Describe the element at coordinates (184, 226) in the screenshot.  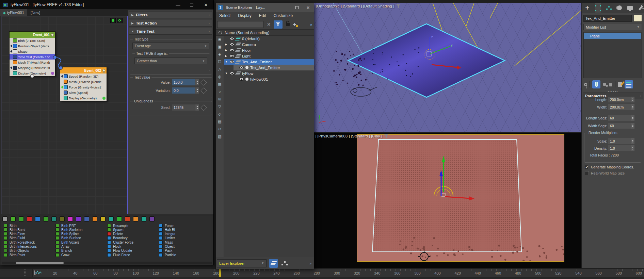
I see `depot-operator: Force` at that location.